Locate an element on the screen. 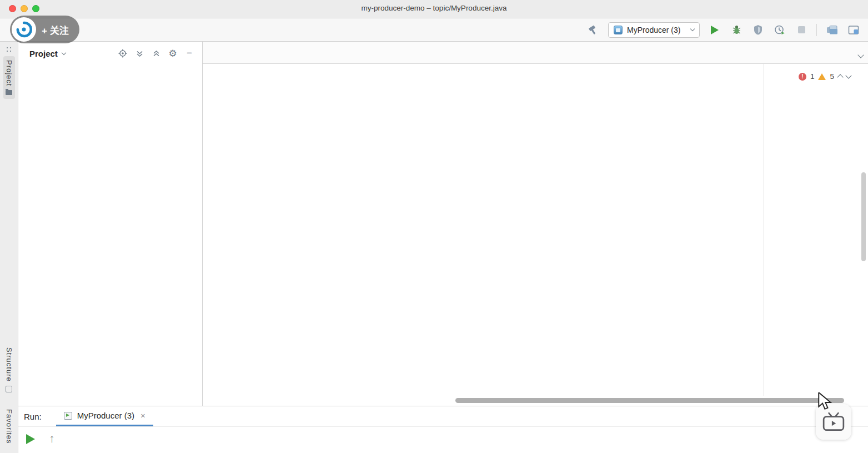 This screenshot has width=868, height=453. horizontal-scrollbar is located at coordinates (650, 400).